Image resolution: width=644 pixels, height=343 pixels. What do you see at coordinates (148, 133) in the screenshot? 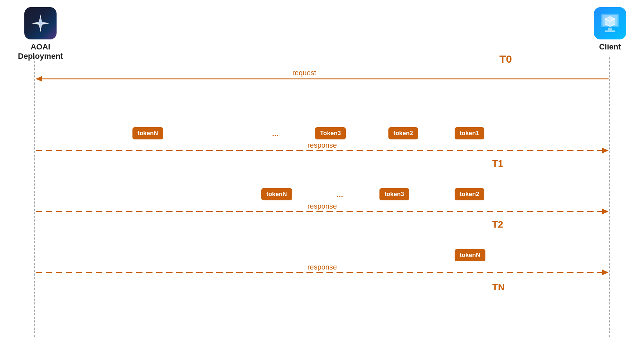
I see `token-badge-row1-tokenN: tokenN` at bounding box center [148, 133].